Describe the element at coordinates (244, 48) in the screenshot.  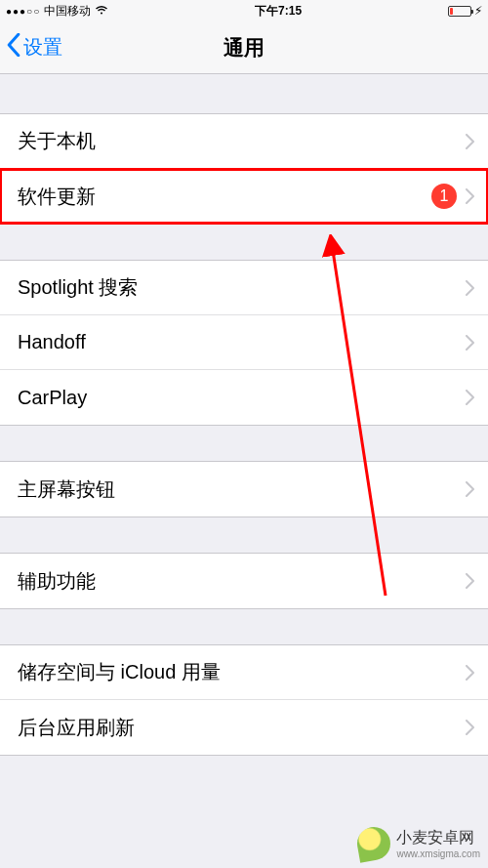
I see `navigation-bar: 设置 通用` at that location.